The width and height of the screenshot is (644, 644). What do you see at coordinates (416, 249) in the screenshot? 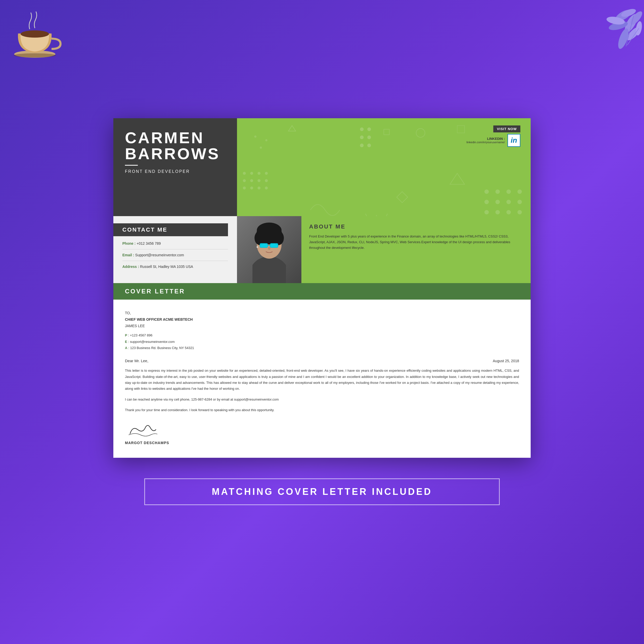
I see `about-column: ABOUT ME Front End Developer with 5 plus…` at bounding box center [416, 249].